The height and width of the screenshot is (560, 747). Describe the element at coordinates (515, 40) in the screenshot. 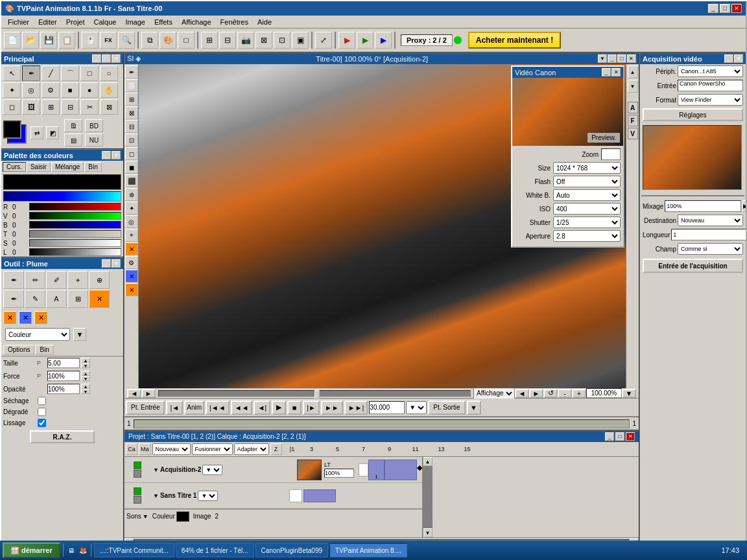

I see `buy-button: Acheter maintenant !` at that location.